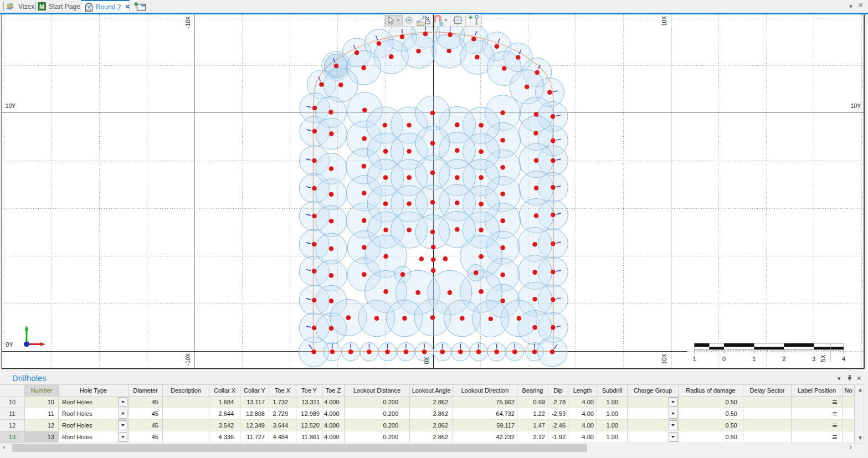 Image resolution: width=868 pixels, height=458 pixels. I want to click on cell-lookout_direction-row11: 64.732, so click(485, 414).